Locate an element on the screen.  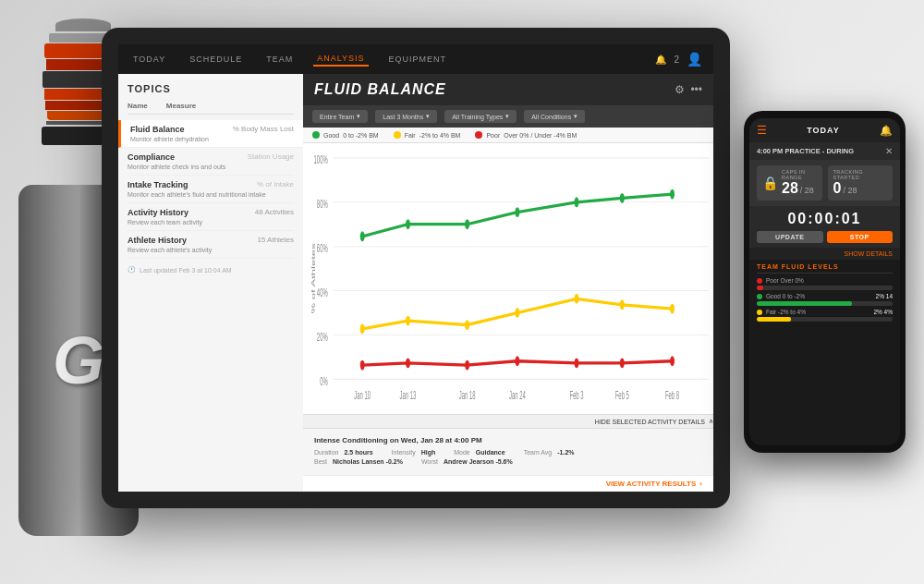
fluid-level-poor-header: Poor Over 0% is located at coordinates (824, 281).